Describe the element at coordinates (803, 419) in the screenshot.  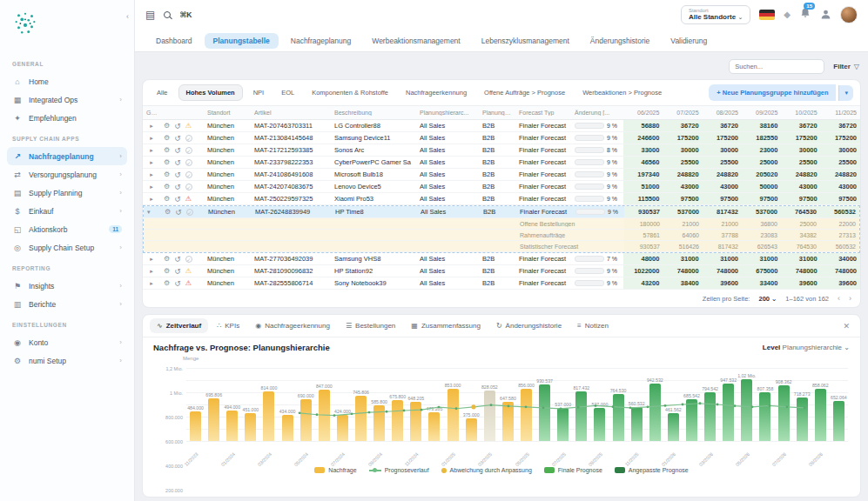
I see `bar-prognose: 718.273` at that location.